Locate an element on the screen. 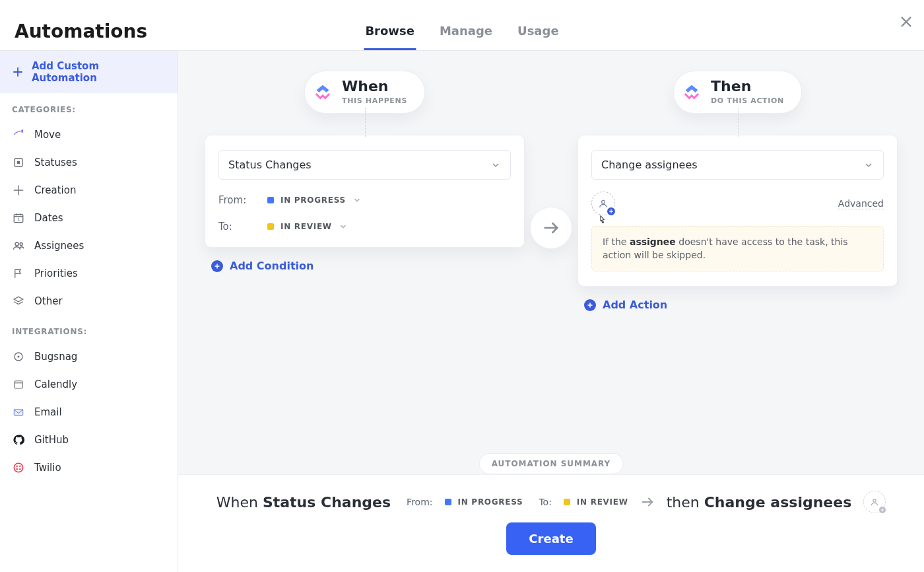  sidebar-item-twilio: Twilio is located at coordinates (88, 468).